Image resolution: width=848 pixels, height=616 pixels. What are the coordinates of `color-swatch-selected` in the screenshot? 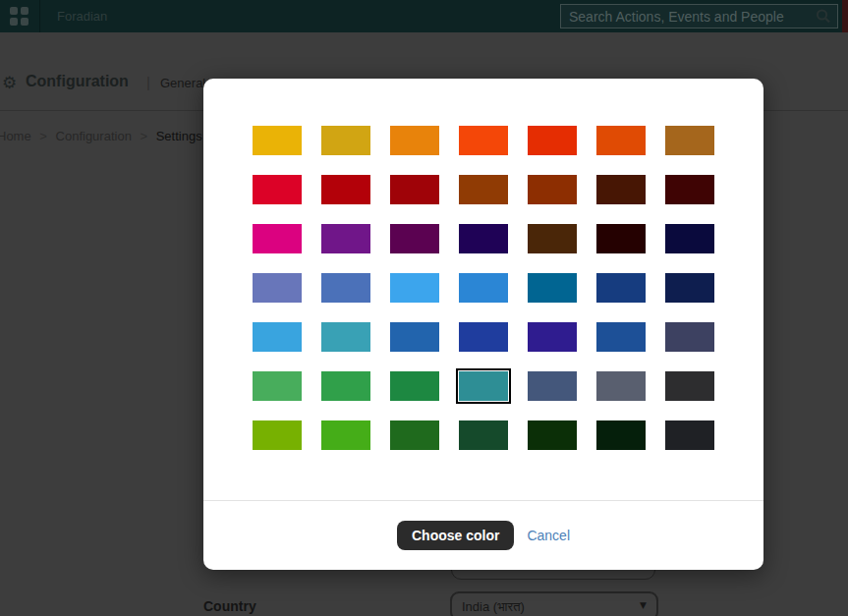 It's located at (483, 386).